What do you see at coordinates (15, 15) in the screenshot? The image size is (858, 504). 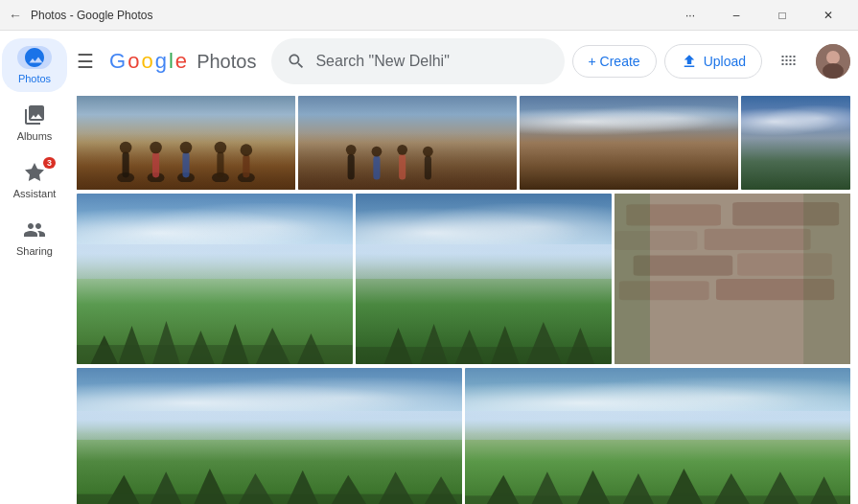 I see `back-button: ←` at bounding box center [15, 15].